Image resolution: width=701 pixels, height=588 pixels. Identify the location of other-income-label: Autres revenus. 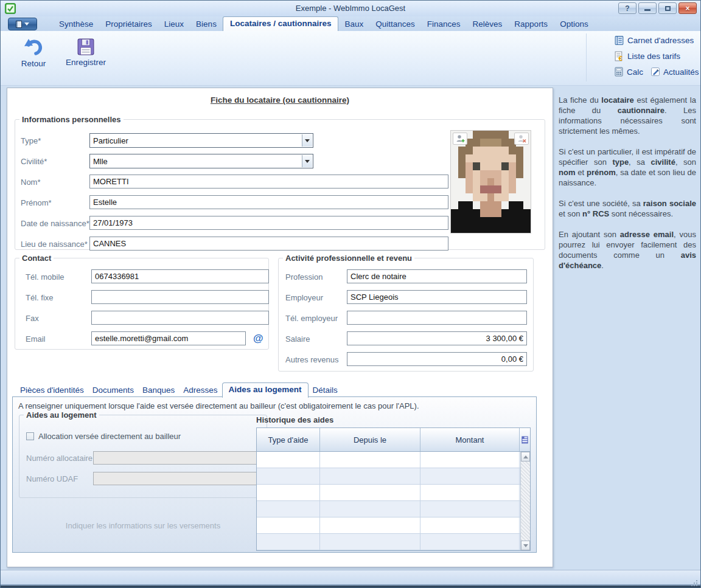
(312, 360).